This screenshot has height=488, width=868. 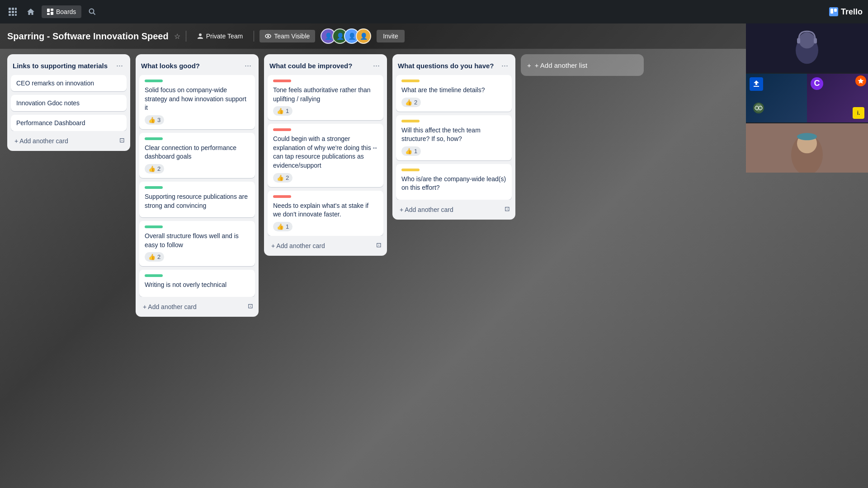 What do you see at coordinates (288, 36) in the screenshot?
I see `team-visible-button: Team Visible` at bounding box center [288, 36].